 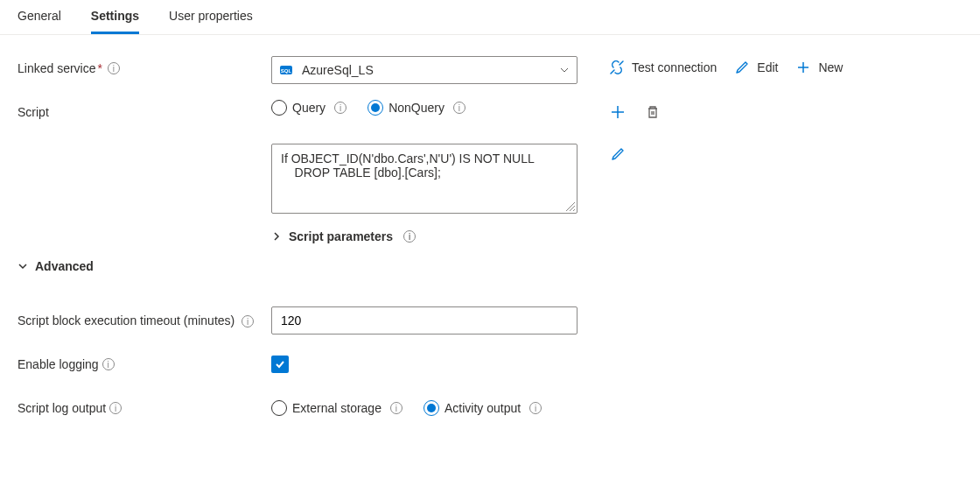 What do you see at coordinates (570, 207) in the screenshot?
I see `resize-handle-icon` at bounding box center [570, 207].